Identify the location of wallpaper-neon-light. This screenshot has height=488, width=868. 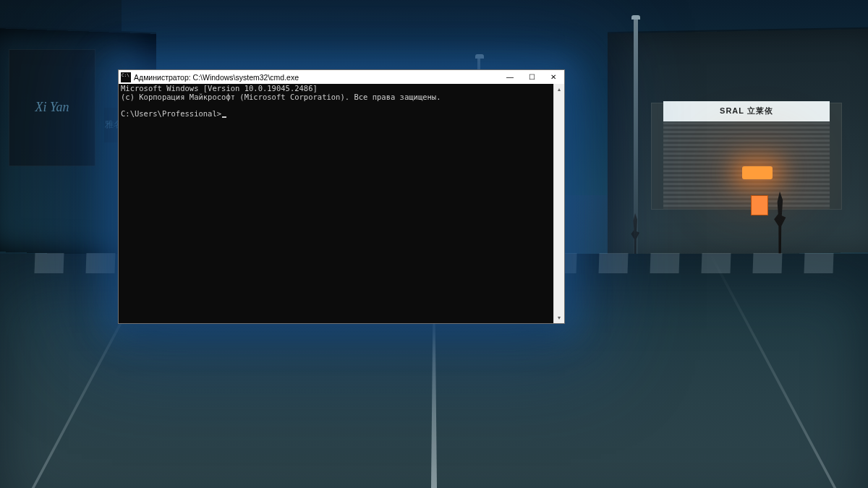
(757, 173).